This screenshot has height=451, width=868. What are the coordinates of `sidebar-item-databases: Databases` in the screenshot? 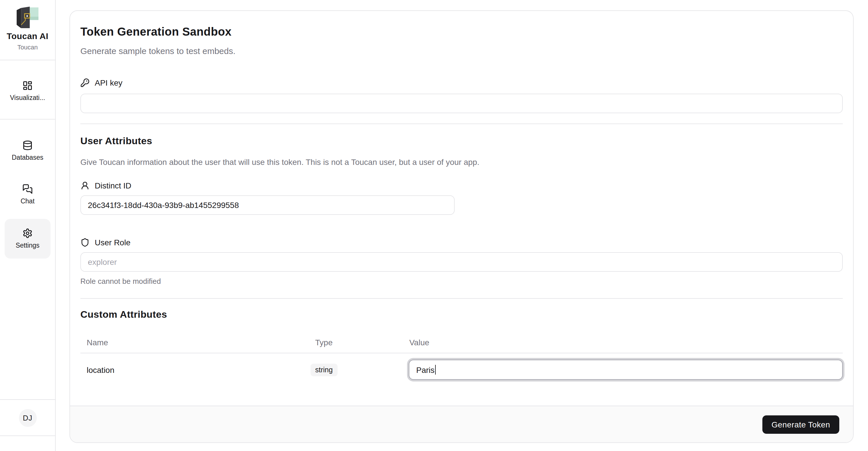 It's located at (28, 150).